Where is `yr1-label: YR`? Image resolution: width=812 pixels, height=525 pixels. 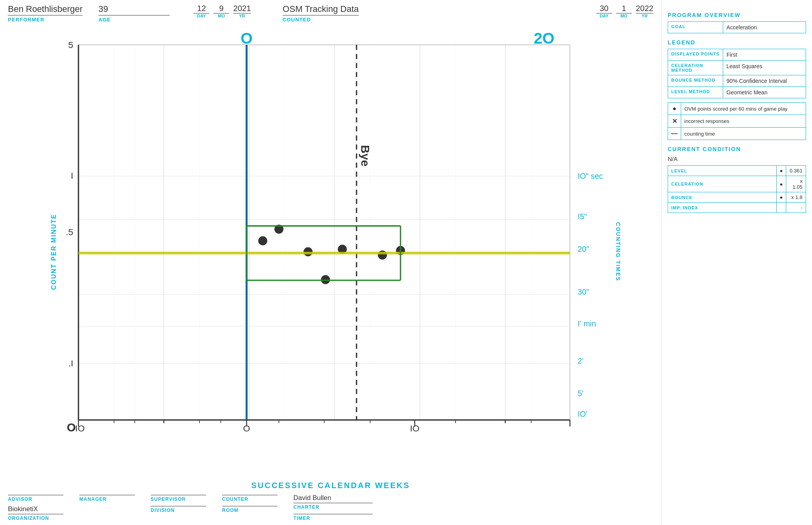 yr1-label: YR is located at coordinates (242, 16).